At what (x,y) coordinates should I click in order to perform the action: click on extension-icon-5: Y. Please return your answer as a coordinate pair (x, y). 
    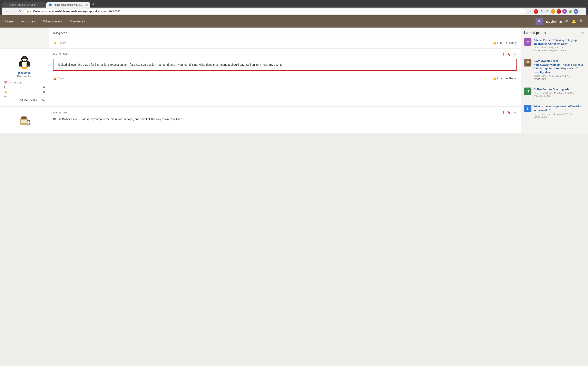
    Looking at the image, I should click on (559, 11).